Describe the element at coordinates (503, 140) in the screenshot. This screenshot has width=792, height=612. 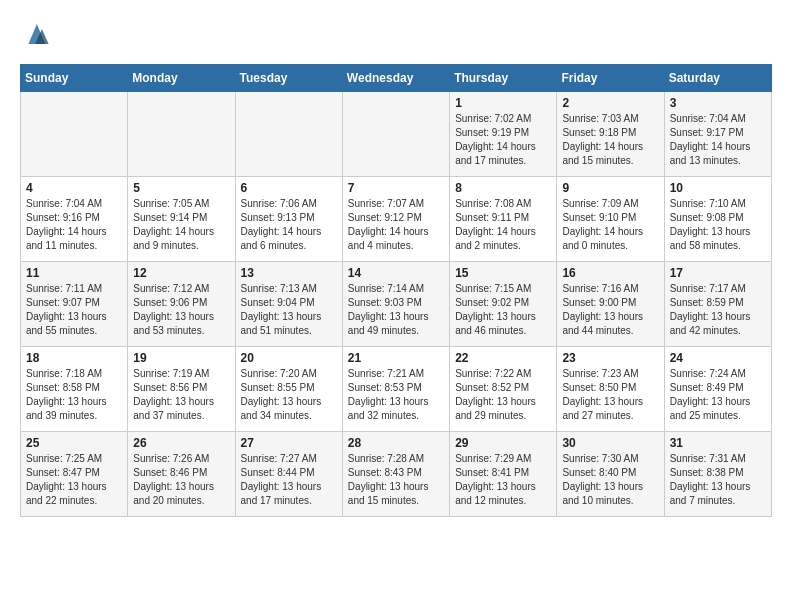
I see `day-info: Sunrise: 7:02 AM Sunset: 9:19 PM Dayligh…` at that location.